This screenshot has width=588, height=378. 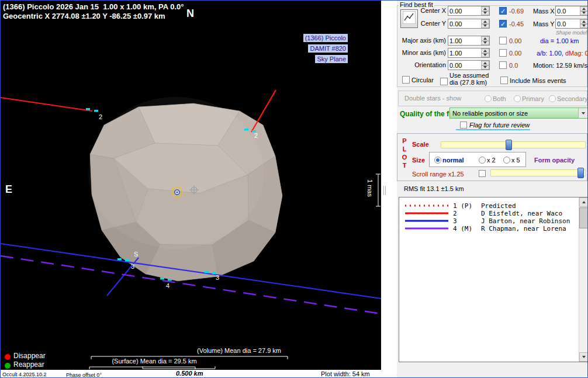 What do you see at coordinates (513, 65) in the screenshot?
I see `orientation-fit-value: 0.0` at bounding box center [513, 65].